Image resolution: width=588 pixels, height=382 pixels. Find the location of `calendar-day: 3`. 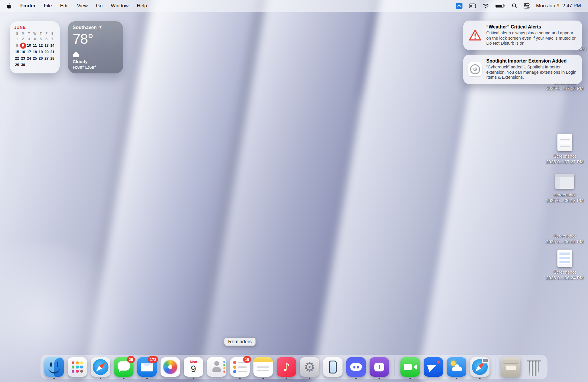

calendar-day: 3 is located at coordinates (29, 39).